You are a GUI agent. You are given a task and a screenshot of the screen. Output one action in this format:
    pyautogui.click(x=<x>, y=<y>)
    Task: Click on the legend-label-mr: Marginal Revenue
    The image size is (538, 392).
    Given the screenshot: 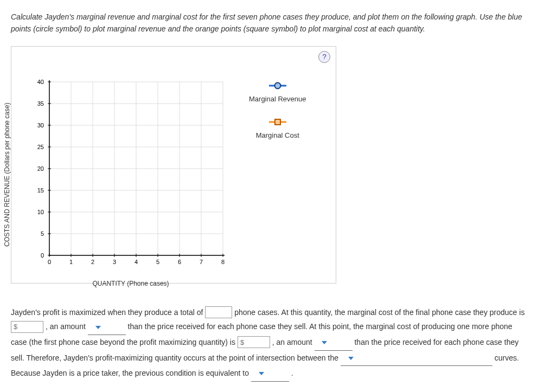 What is the action you would take?
    pyautogui.click(x=278, y=99)
    